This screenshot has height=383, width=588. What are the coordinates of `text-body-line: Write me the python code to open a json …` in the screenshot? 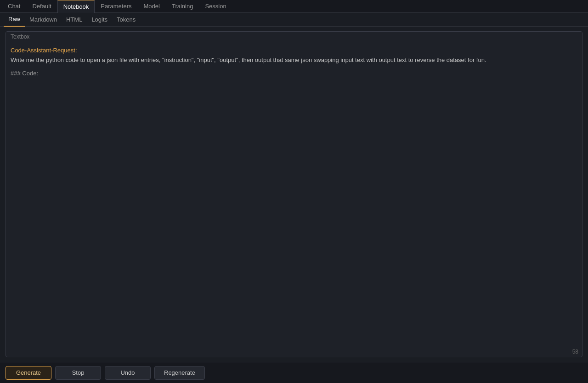 It's located at (294, 61).